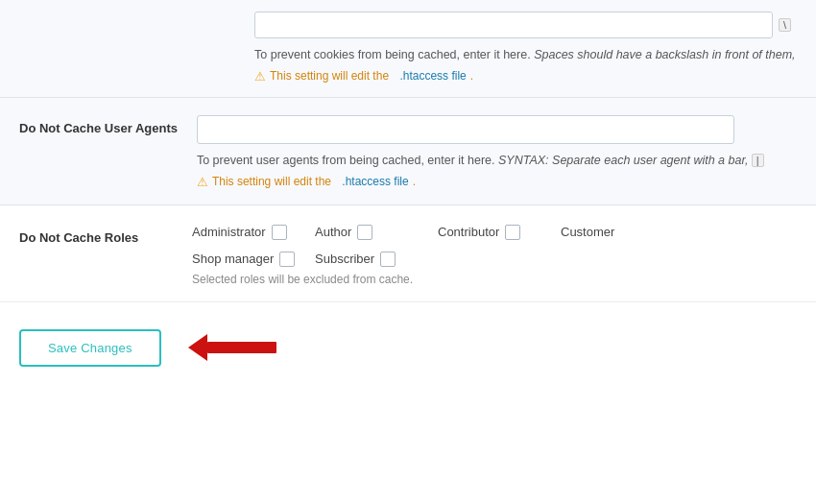  Describe the element at coordinates (785, 25) in the screenshot. I see `cookies-truncated-badge: \` at that location.